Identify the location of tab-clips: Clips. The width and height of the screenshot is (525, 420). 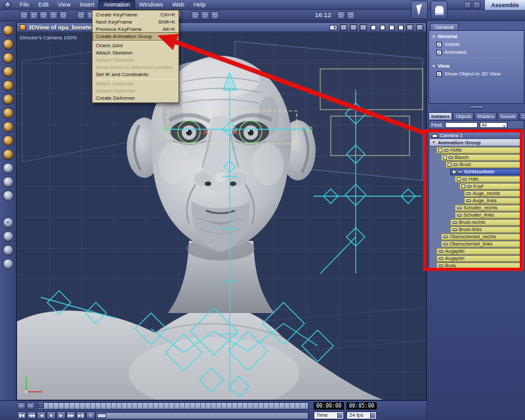
(522, 116).